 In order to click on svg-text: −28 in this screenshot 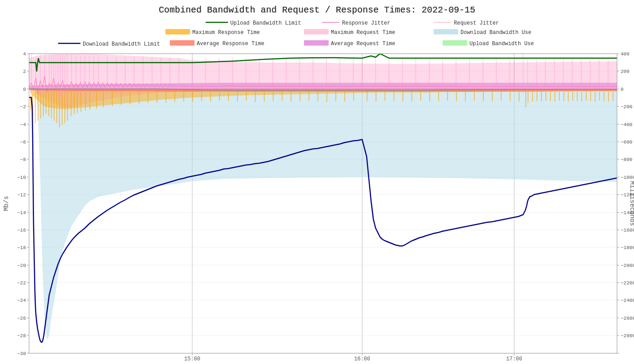, I will do `click(21, 336)`.